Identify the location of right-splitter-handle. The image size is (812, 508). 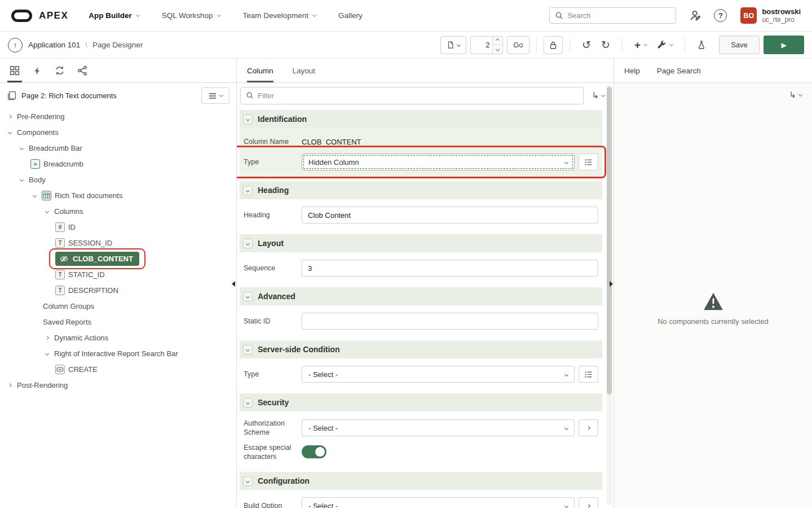
(611, 284).